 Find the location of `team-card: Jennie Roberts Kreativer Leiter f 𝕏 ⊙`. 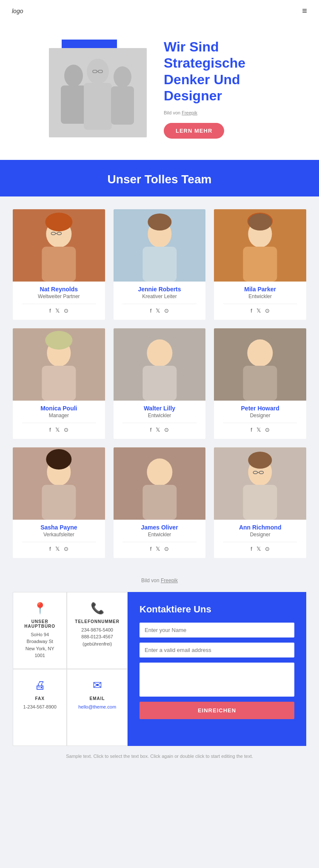

team-card: Jennie Roberts Kreativer Leiter f 𝕏 ⊙ is located at coordinates (160, 265).